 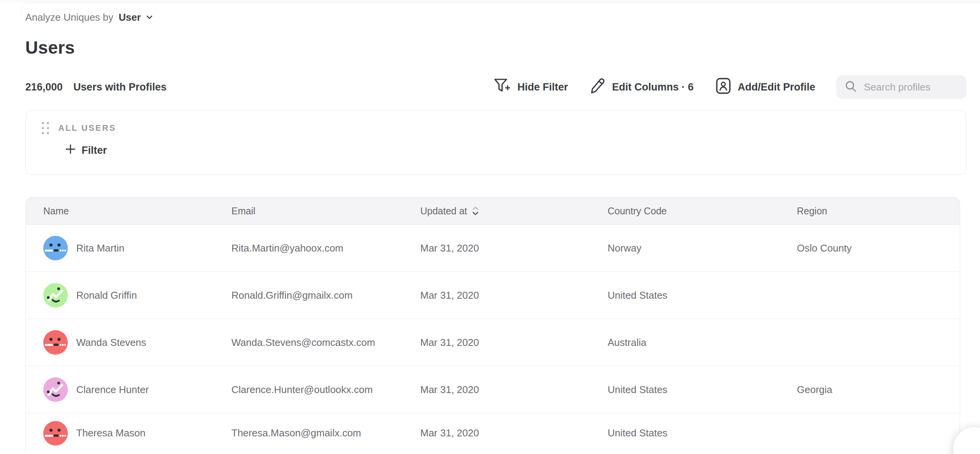 I want to click on edit-columns-label: Edit Columns · 6, so click(x=653, y=87).